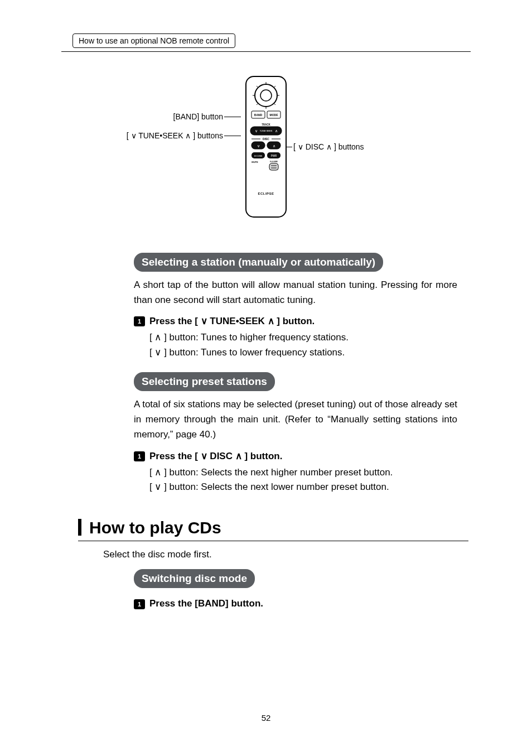 This screenshot has width=532, height=756. Describe the element at coordinates (274, 527) in the screenshot. I see `heading-row: How to play CDs` at that location.